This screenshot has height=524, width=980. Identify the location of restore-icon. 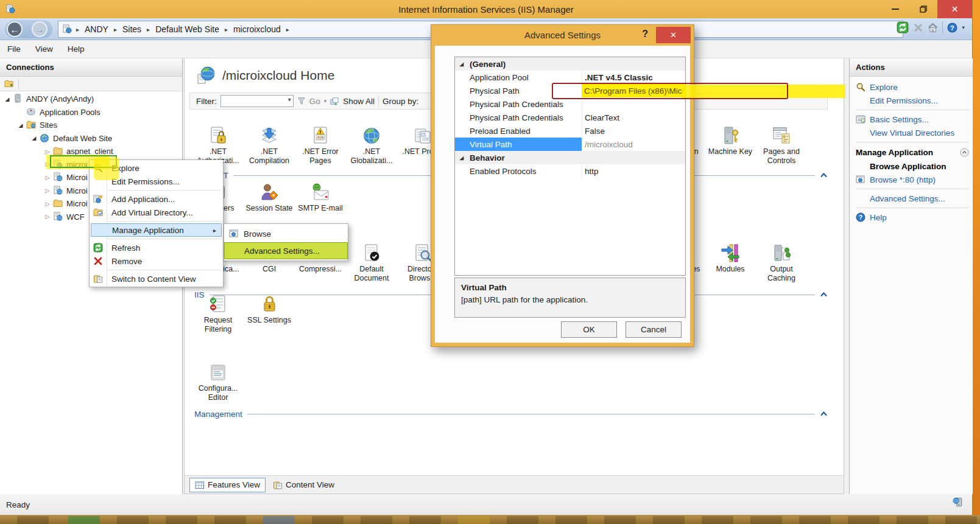
(923, 9).